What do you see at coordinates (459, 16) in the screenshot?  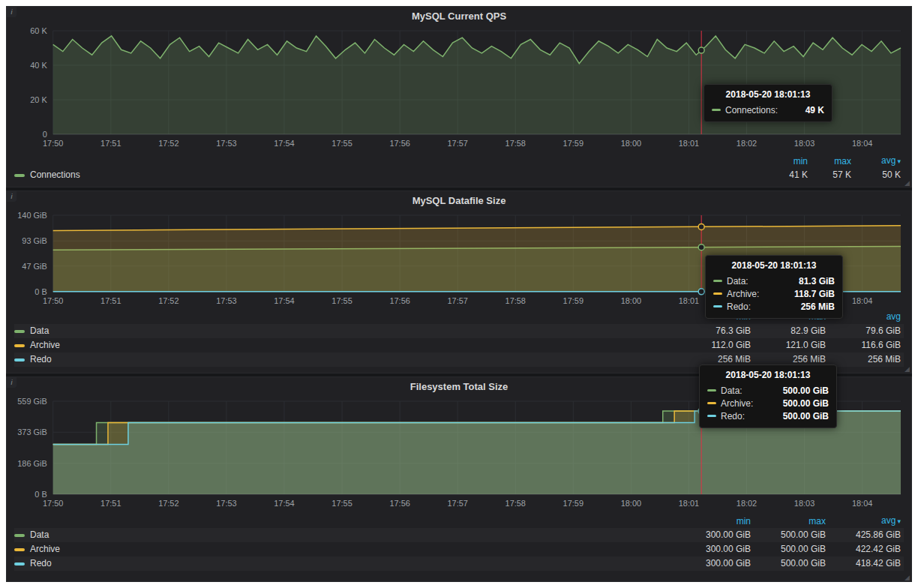 I see `panel-title: MySQL Current QPS` at bounding box center [459, 16].